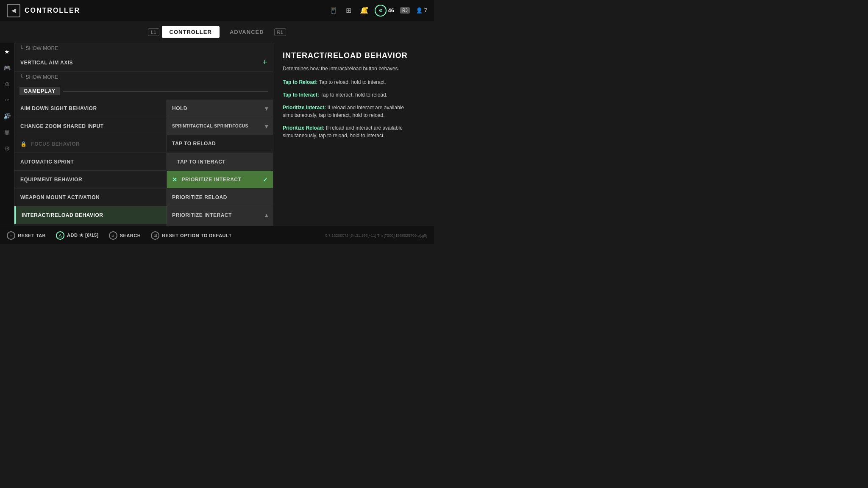  What do you see at coordinates (200, 197) in the screenshot?
I see `prioritize-reload-label: PRIORITIZE RELOAD` at bounding box center [200, 197].